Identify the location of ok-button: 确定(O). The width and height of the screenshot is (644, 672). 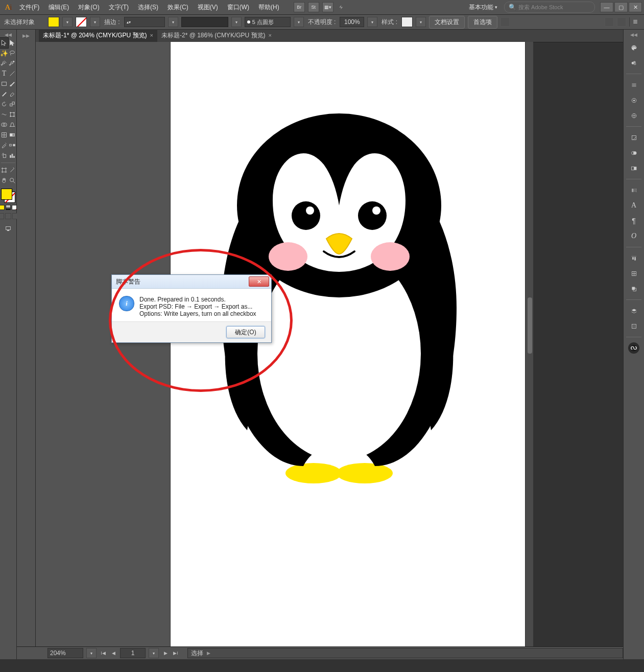
(246, 332).